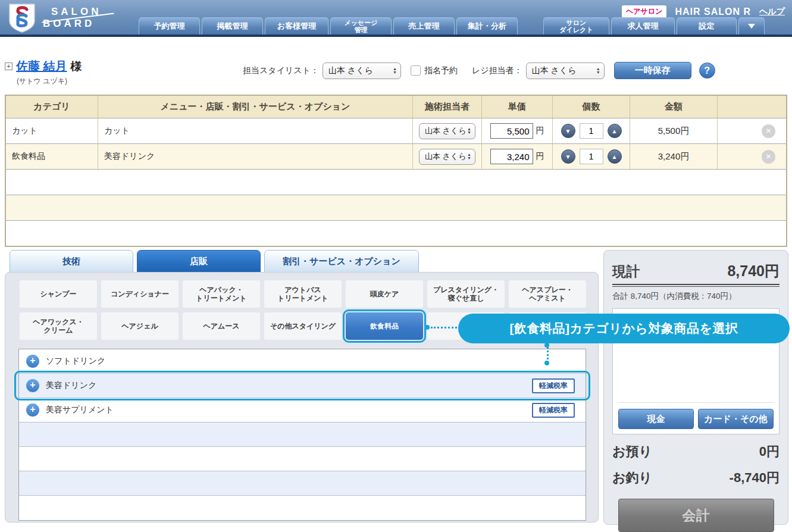 The image size is (792, 532). What do you see at coordinates (169, 26) in the screenshot?
I see `nav-tab-reservation: 予約管理` at bounding box center [169, 26].